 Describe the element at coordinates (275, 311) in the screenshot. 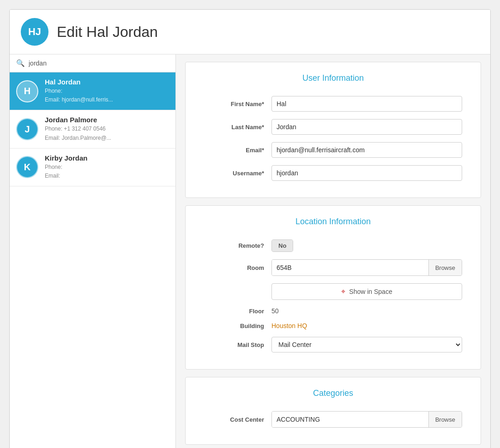

I see `floor-value: 50` at that location.